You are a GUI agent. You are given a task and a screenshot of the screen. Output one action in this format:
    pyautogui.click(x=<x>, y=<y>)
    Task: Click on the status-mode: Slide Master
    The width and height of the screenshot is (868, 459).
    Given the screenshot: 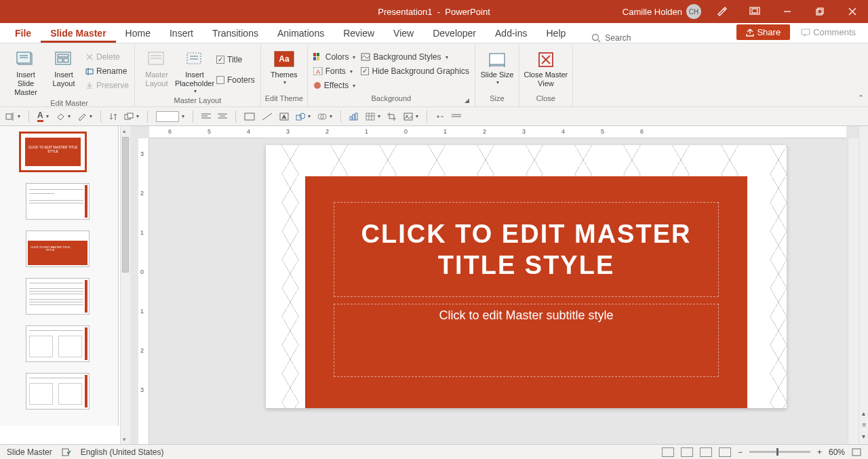 What is the action you would take?
    pyautogui.click(x=30, y=452)
    